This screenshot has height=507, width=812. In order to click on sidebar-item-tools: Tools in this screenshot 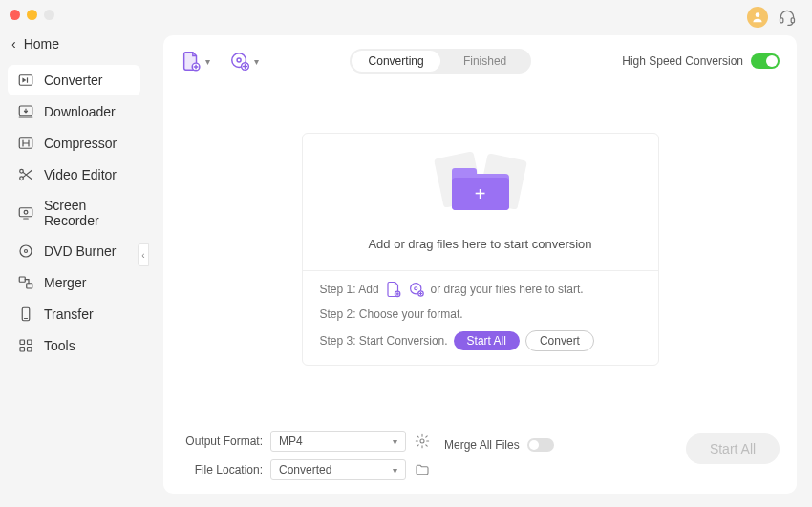, I will do `click(75, 346)`.